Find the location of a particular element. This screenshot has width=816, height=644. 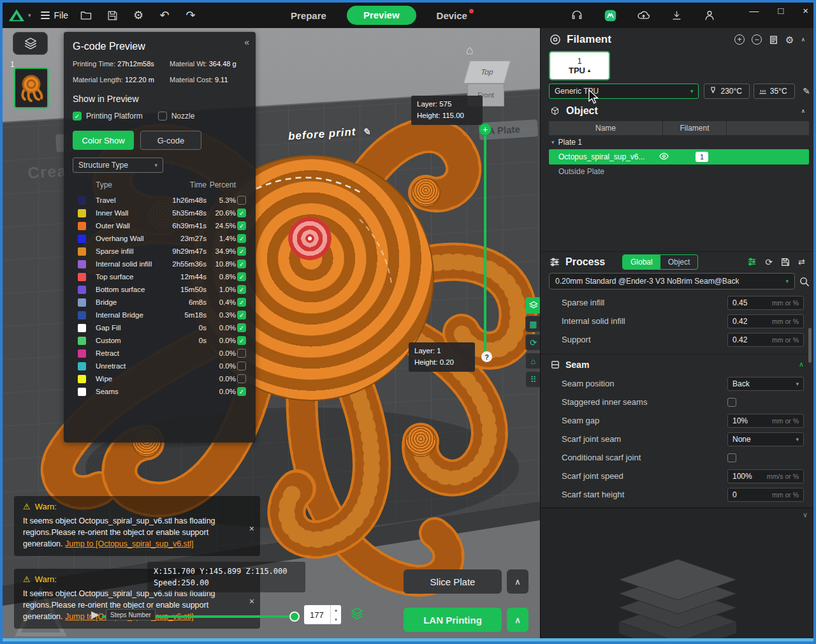

nozzle-checkbox is located at coordinates (163, 116).